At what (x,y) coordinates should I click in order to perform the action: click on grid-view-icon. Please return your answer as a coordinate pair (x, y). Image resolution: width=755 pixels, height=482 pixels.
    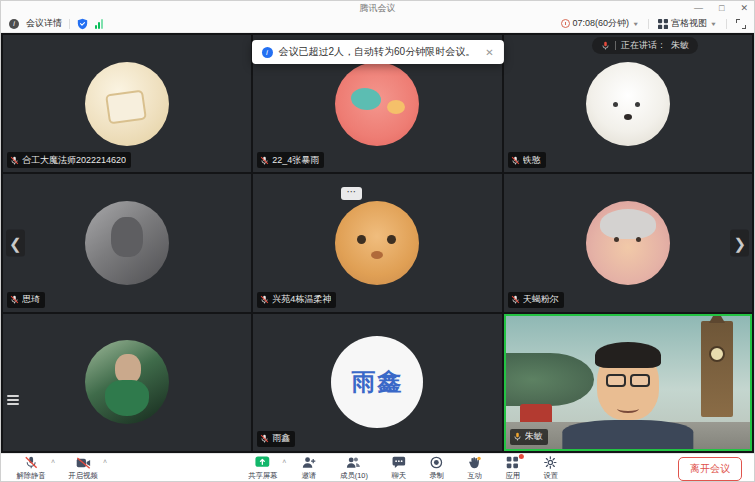
    Looking at the image, I should click on (663, 24).